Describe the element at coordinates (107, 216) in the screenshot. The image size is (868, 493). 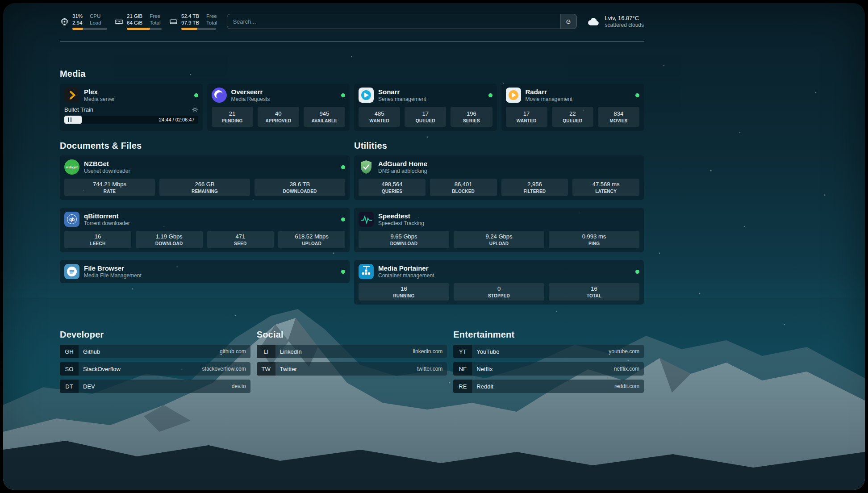
I see `service-name: qBittorrent` at that location.